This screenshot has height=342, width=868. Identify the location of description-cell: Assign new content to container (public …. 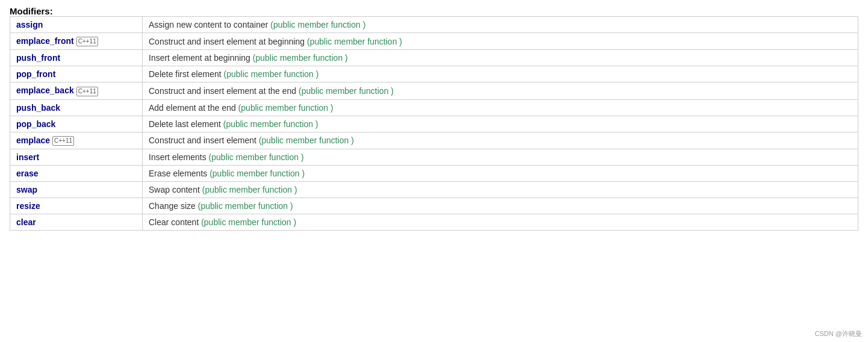
(501, 25).